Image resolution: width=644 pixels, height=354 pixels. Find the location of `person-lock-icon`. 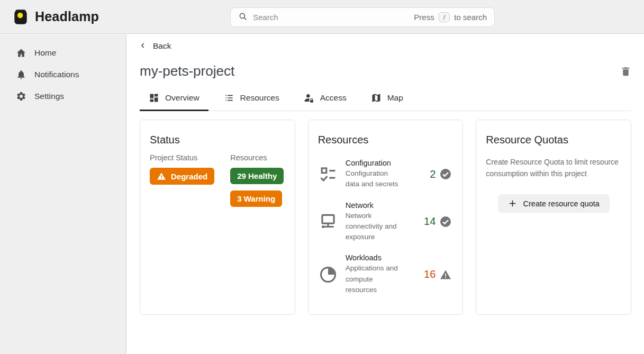

person-lock-icon is located at coordinates (309, 98).